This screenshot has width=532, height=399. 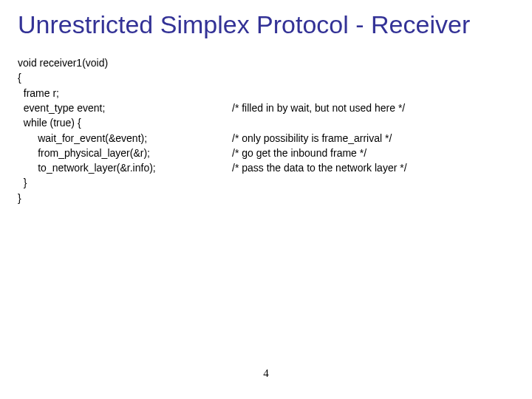 I want to click on code-line: {, so click(x=266, y=78).